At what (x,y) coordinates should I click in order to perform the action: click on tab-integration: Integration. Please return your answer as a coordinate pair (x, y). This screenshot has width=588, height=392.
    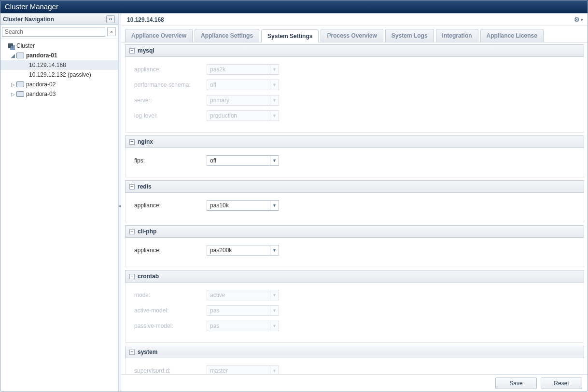
    Looking at the image, I should click on (457, 36).